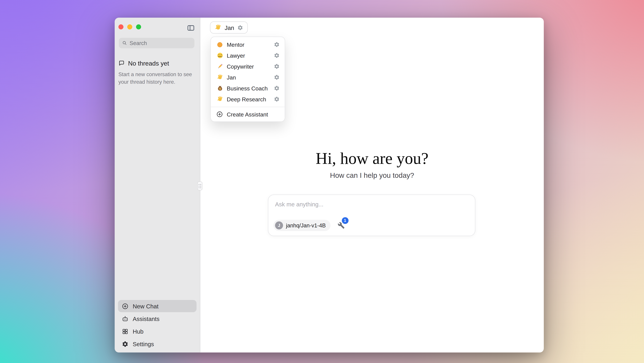  Describe the element at coordinates (158, 319) in the screenshot. I see `sidebar-item-assistants: Assistants` at that location.